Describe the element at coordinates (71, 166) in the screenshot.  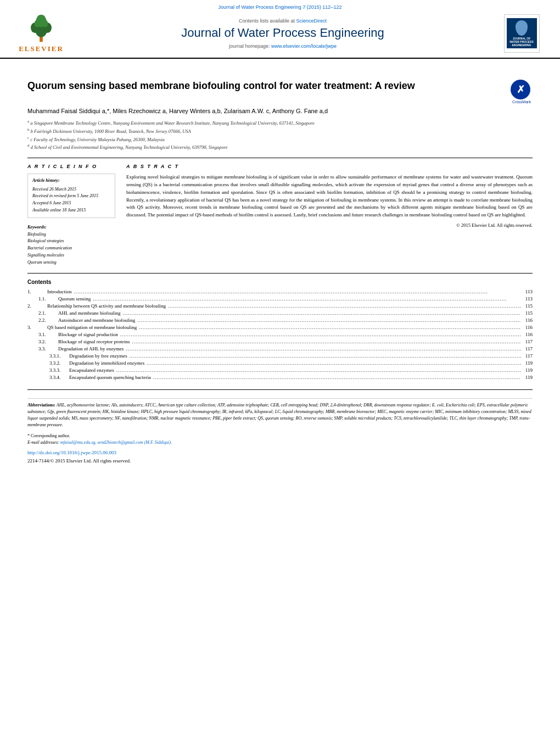
I see `article-info-header: A R T I C L E I N F O` at that location.